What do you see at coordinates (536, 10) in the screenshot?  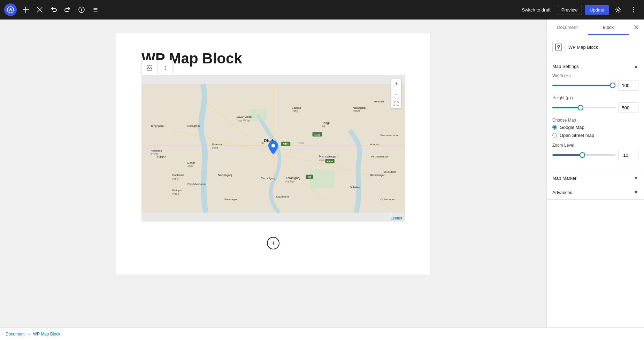 I see `switch-to-draft-button: Switch to draft` at bounding box center [536, 10].